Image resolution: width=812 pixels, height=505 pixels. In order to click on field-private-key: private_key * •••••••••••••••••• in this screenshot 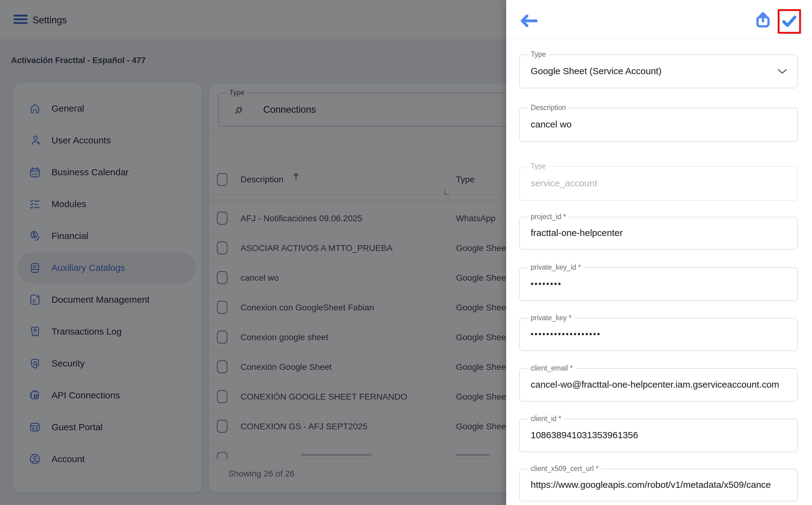, I will do `click(658, 335)`.